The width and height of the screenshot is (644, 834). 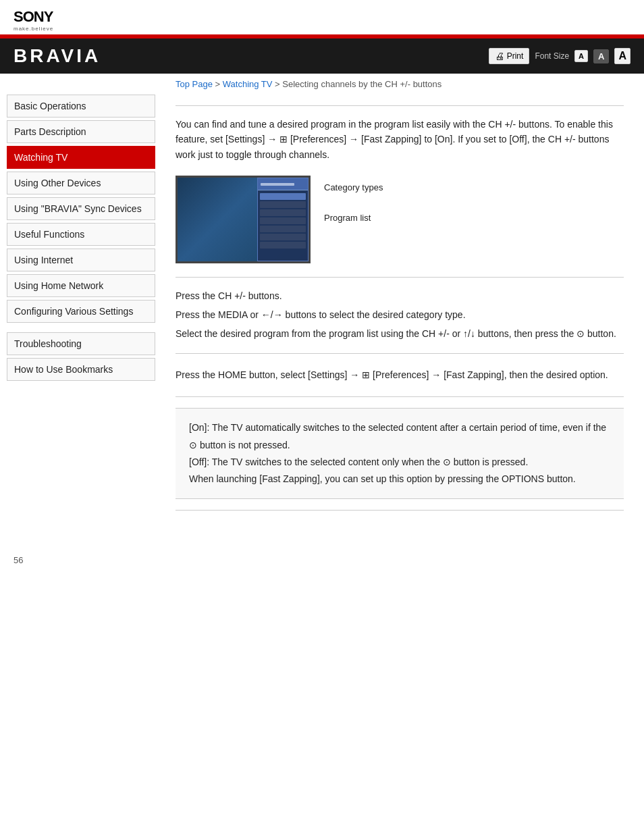 What do you see at coordinates (81, 209) in the screenshot?
I see `sidebar-item-using-bravia-sync: Using "BRAVIA" Sync Devices` at bounding box center [81, 209].